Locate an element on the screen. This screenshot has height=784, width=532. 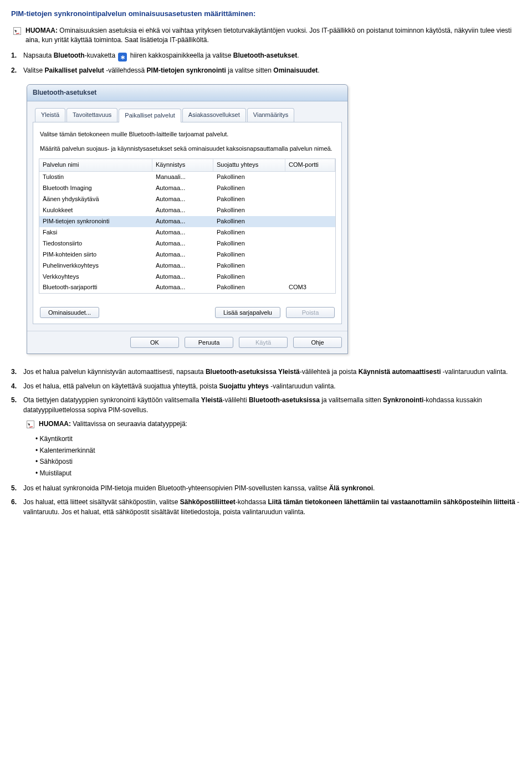
cell: Tulostin is located at coordinates (96, 177).